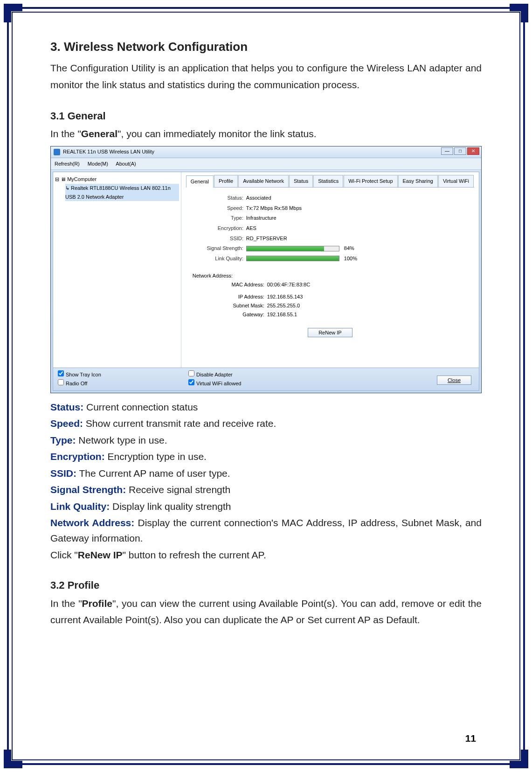 The height and width of the screenshot is (772, 532). Describe the element at coordinates (100, 555) in the screenshot. I see `renew-ip-term: ReNew IP` at that location.